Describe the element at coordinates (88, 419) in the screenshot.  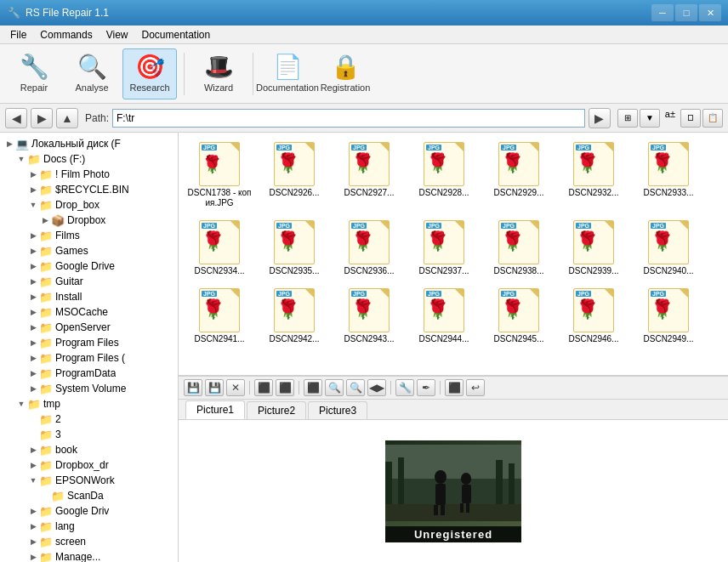
I see `tree-item-2: 📁 2` at that location.